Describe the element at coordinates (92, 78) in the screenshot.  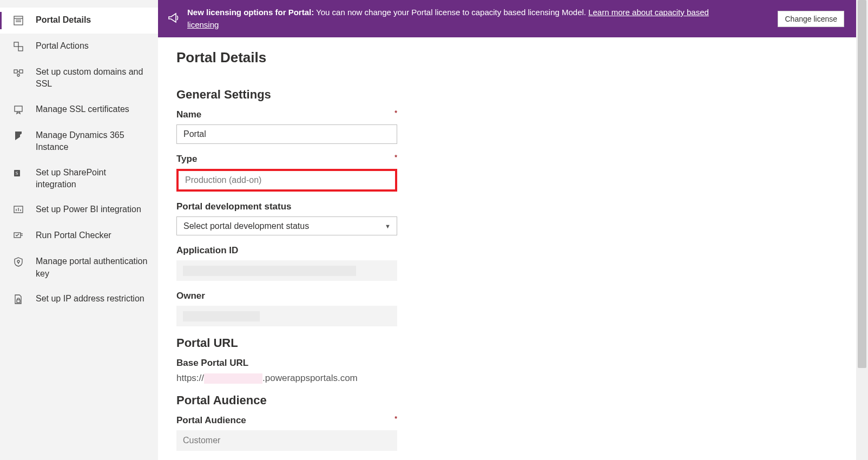
I see `sidebar-item-label: Set up custom domains and SSL` at that location.